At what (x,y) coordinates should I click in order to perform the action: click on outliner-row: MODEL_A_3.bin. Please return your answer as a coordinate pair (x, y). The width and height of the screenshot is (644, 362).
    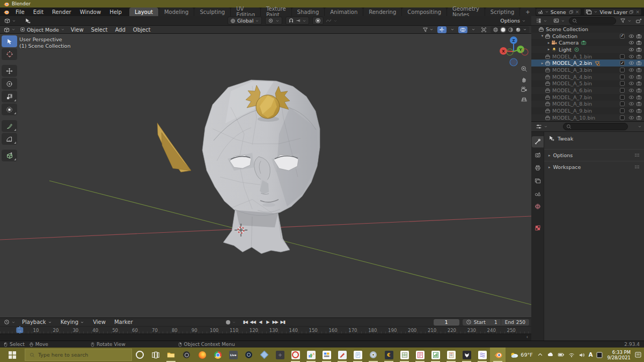
    Looking at the image, I should click on (588, 70).